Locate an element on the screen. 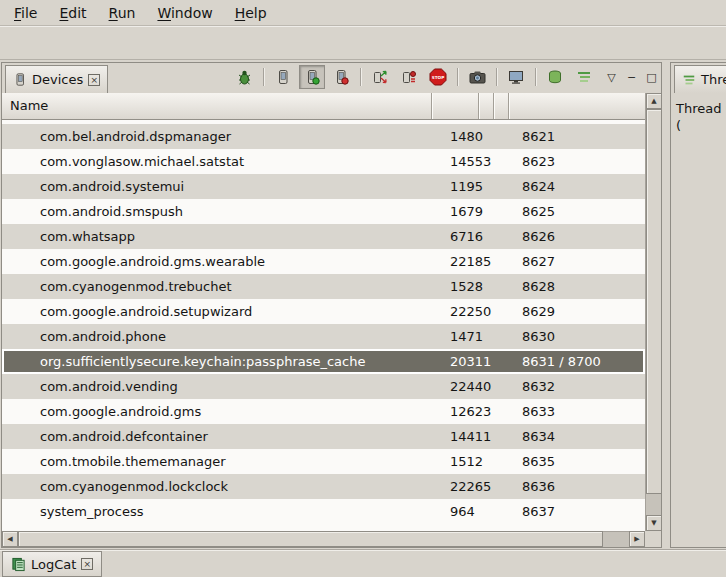  process-pid: 12623 is located at coordinates (463, 412).